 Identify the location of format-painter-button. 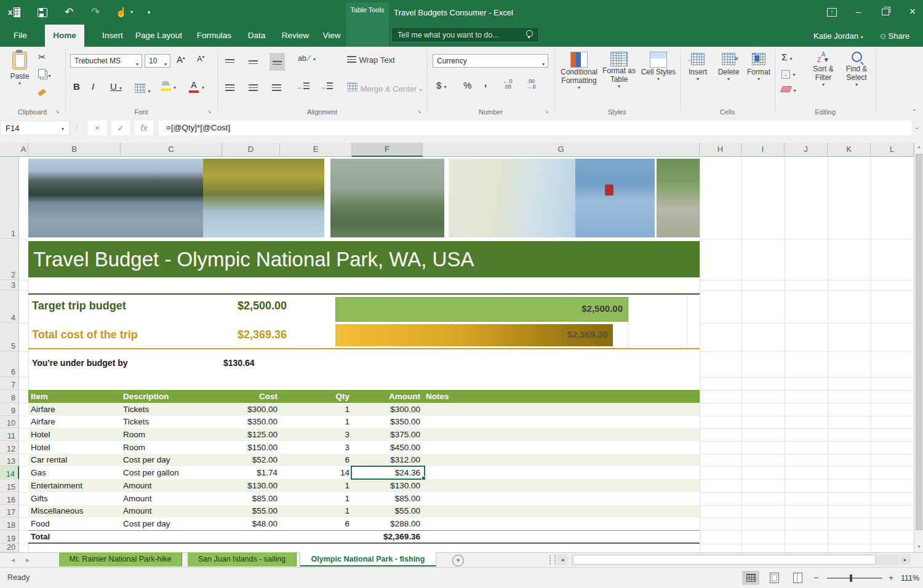
(42, 92).